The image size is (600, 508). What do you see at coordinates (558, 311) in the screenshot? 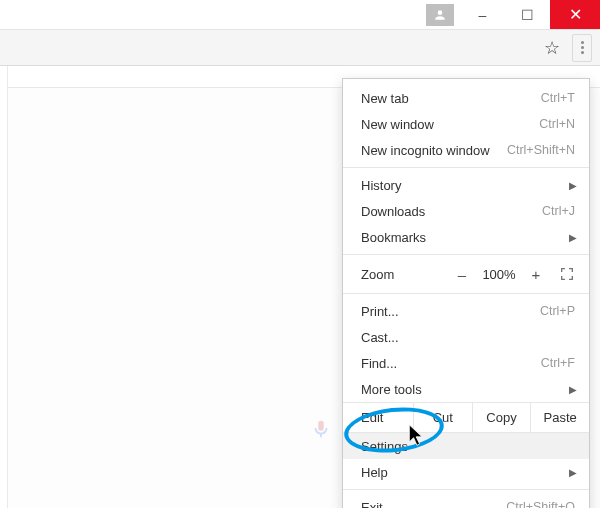
I see `menu-item-shortcut: Ctrl+P` at bounding box center [558, 311].